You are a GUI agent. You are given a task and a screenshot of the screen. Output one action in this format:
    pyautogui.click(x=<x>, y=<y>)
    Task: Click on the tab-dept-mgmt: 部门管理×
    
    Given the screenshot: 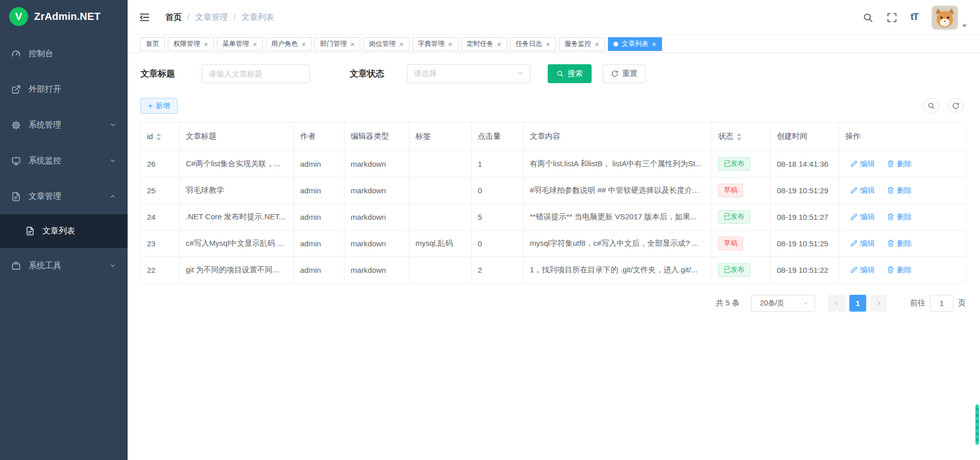 What is the action you would take?
    pyautogui.click(x=337, y=44)
    